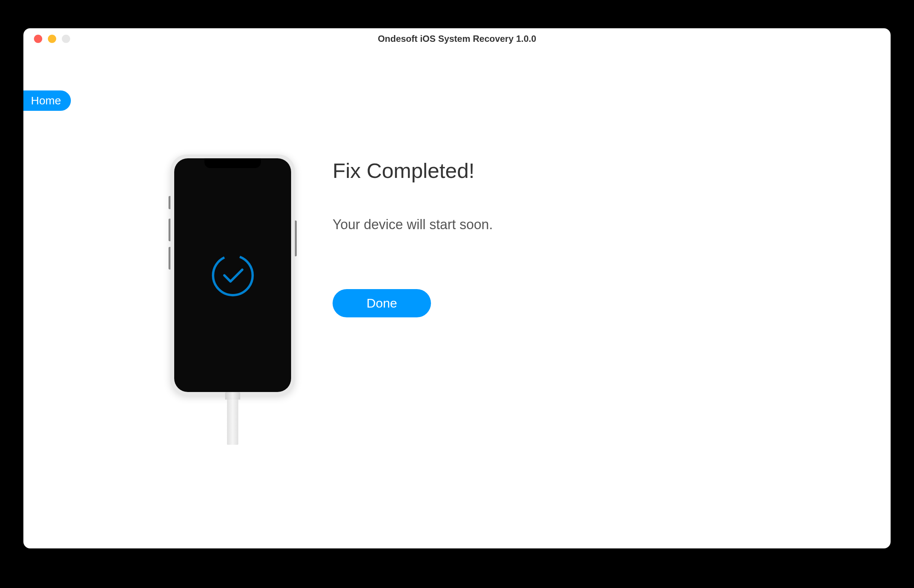 This screenshot has height=588, width=914. I want to click on close-window-button, so click(38, 39).